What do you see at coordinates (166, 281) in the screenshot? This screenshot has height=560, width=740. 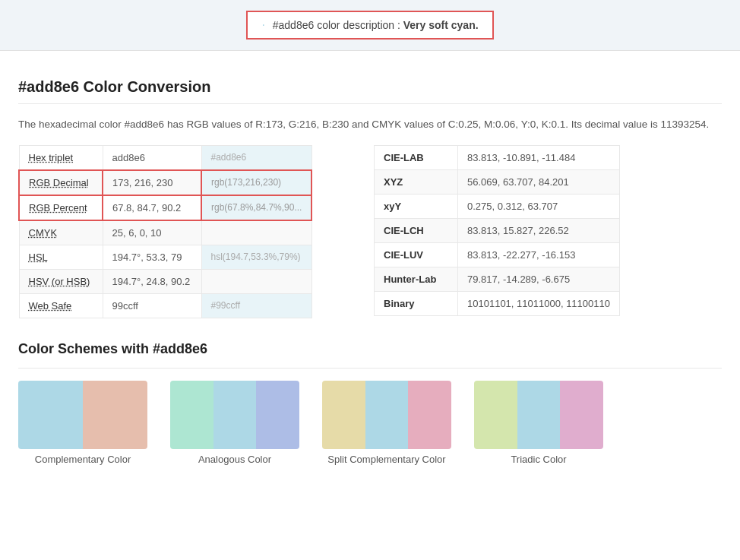 I see `table-row-hsv: HSV (or HSB) 194.7°, 24.8, 90.2` at bounding box center [166, 281].